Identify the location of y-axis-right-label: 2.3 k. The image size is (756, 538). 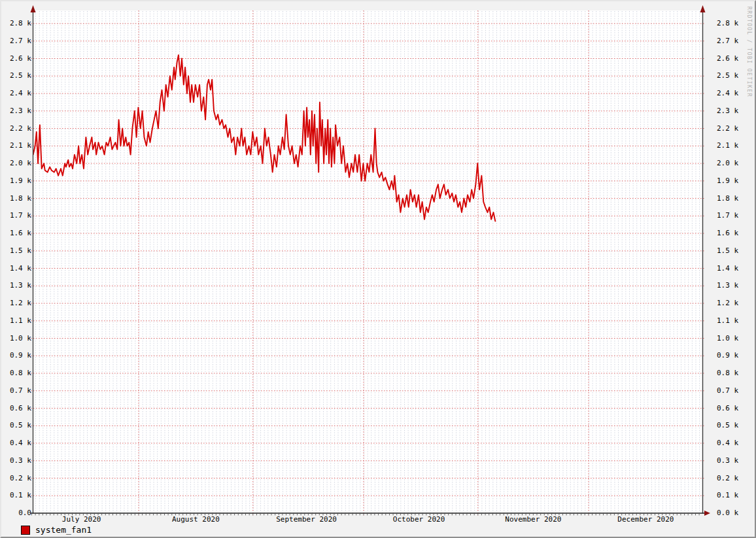
(731, 111).